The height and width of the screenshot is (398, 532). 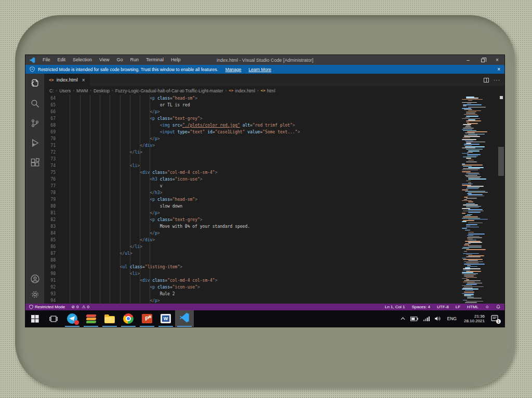 What do you see at coordinates (468, 60) in the screenshot?
I see `minimize-button: –` at bounding box center [468, 60].